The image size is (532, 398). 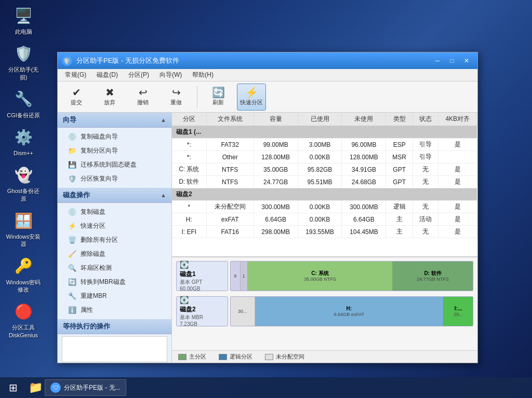 I want to click on menu-disk: 磁盘(D), so click(x=107, y=75).